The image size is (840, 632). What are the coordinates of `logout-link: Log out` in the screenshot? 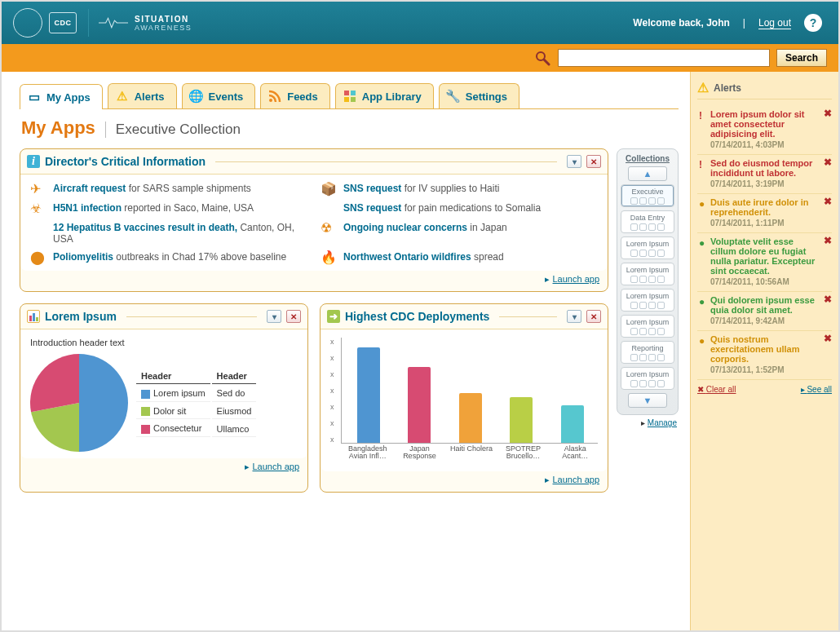 It's located at (775, 23).